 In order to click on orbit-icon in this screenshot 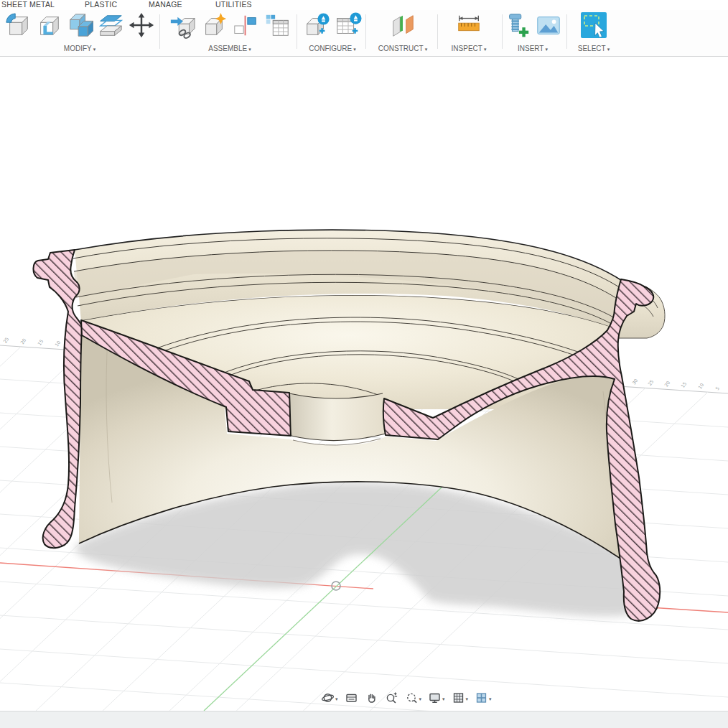, I will do `click(327, 699)`.